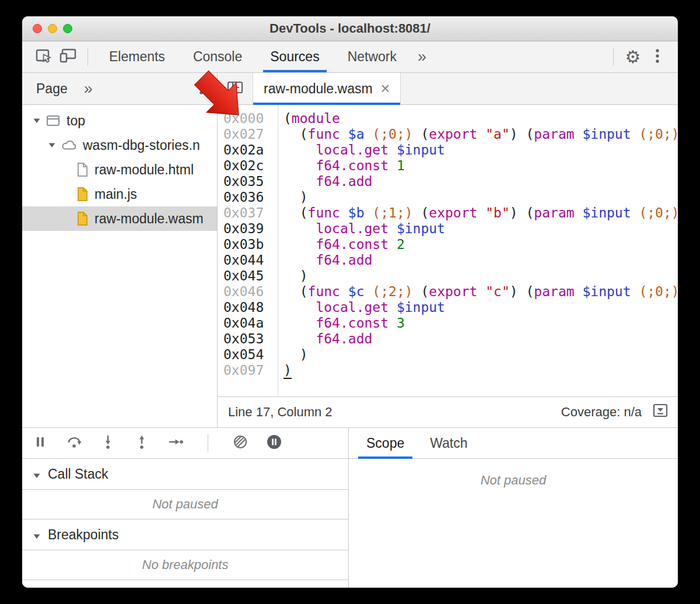  What do you see at coordinates (68, 57) in the screenshot?
I see `device-toolbar-icon` at bounding box center [68, 57].